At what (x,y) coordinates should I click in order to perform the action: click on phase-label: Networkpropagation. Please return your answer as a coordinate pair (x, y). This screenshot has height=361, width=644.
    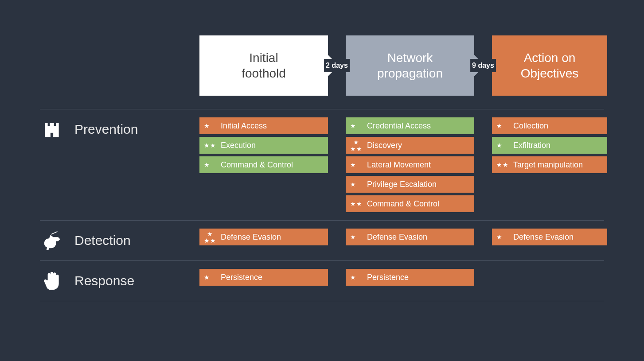
    Looking at the image, I should click on (410, 66).